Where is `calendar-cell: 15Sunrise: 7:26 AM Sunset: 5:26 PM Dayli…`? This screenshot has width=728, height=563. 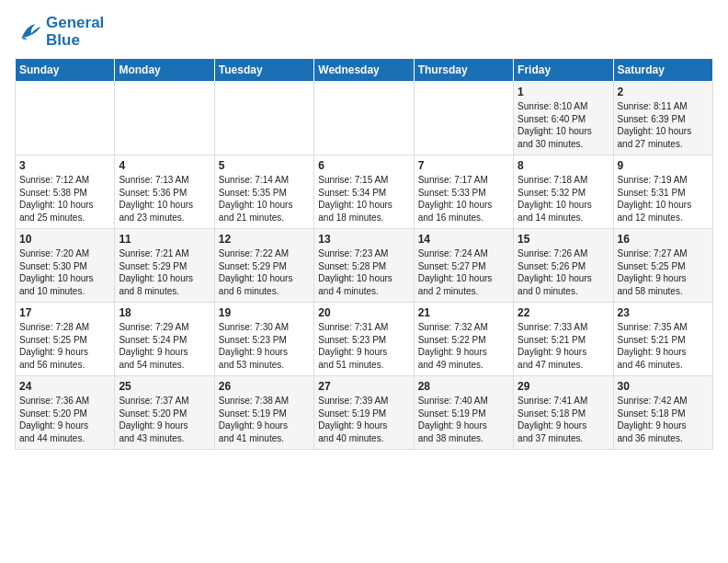 calendar-cell: 15Sunrise: 7:26 AM Sunset: 5:26 PM Dayli… is located at coordinates (563, 266).